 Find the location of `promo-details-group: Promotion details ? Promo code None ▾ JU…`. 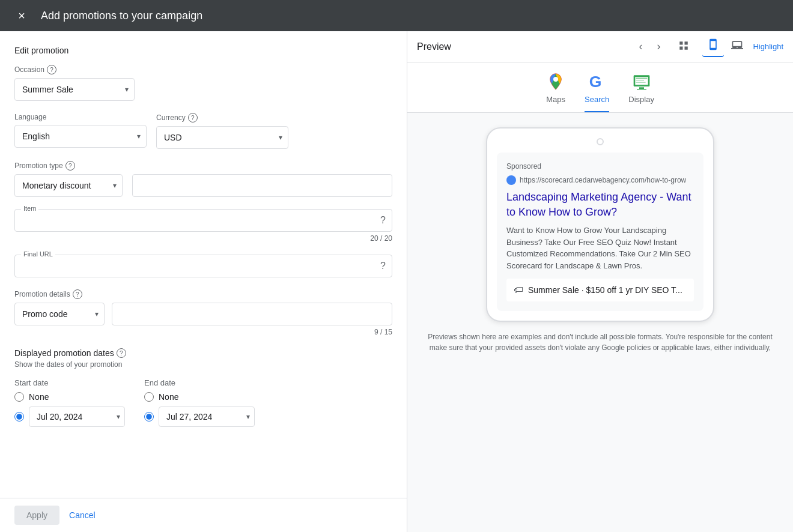

promo-details-group: Promotion details ? Promo code None ▾ JU… is located at coordinates (203, 313).